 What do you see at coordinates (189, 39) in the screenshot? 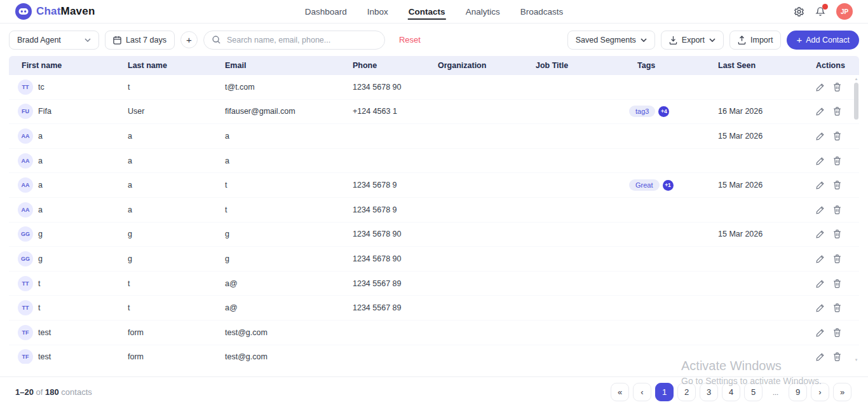
I see `add-filter-button: +` at bounding box center [189, 39].